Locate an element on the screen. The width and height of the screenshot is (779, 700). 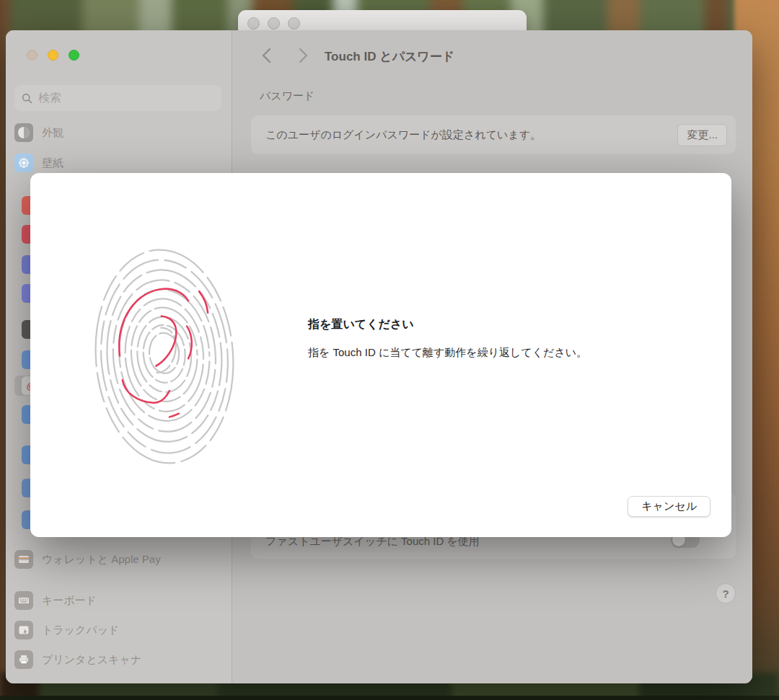
password-section-label: パスワード is located at coordinates (287, 97).